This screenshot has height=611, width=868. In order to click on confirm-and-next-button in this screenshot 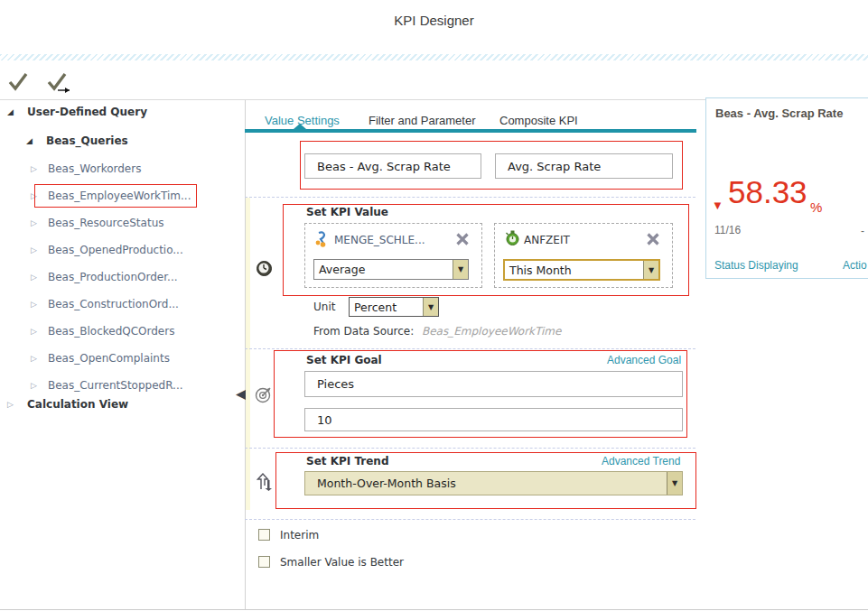, I will do `click(61, 82)`.